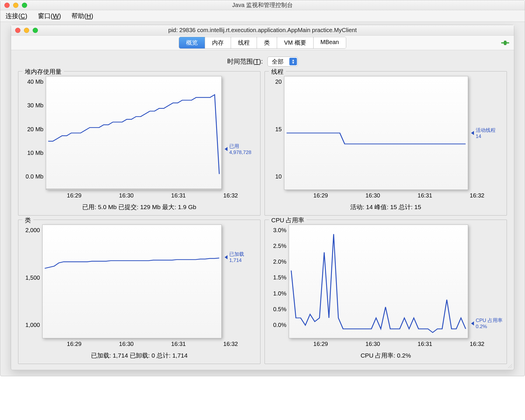 The height and width of the screenshot is (420, 525). I want to click on panel-title-classes: 类, so click(28, 220).